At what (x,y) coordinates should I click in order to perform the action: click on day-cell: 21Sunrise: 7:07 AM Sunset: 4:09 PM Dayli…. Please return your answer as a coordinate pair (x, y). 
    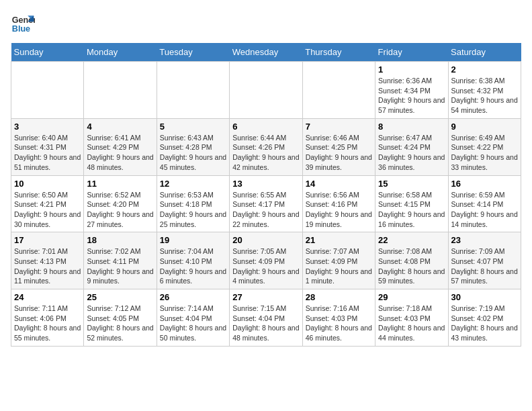
    Looking at the image, I should click on (339, 261).